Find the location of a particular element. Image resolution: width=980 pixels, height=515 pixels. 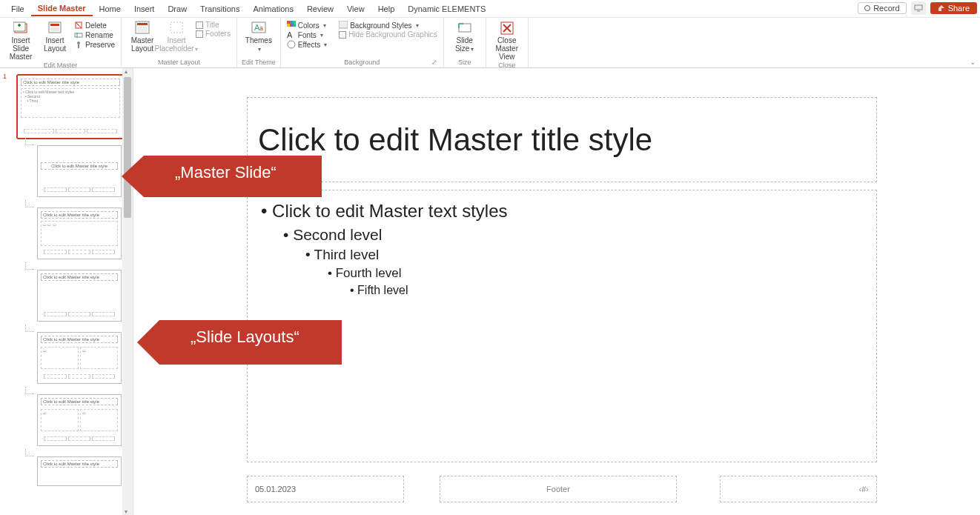

body-level-2: • Second level is located at coordinates (573, 235).